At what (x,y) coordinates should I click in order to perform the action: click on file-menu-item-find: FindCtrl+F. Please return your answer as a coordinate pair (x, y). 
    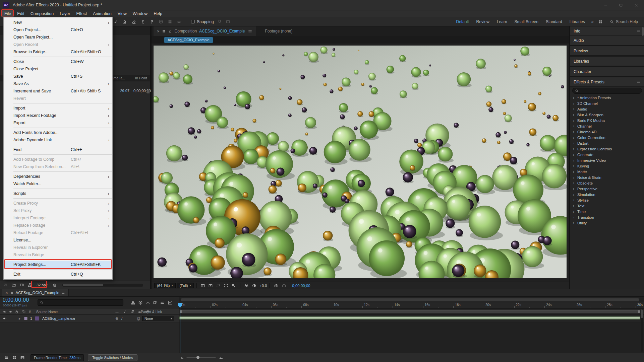
    Looking at the image, I should click on (58, 150).